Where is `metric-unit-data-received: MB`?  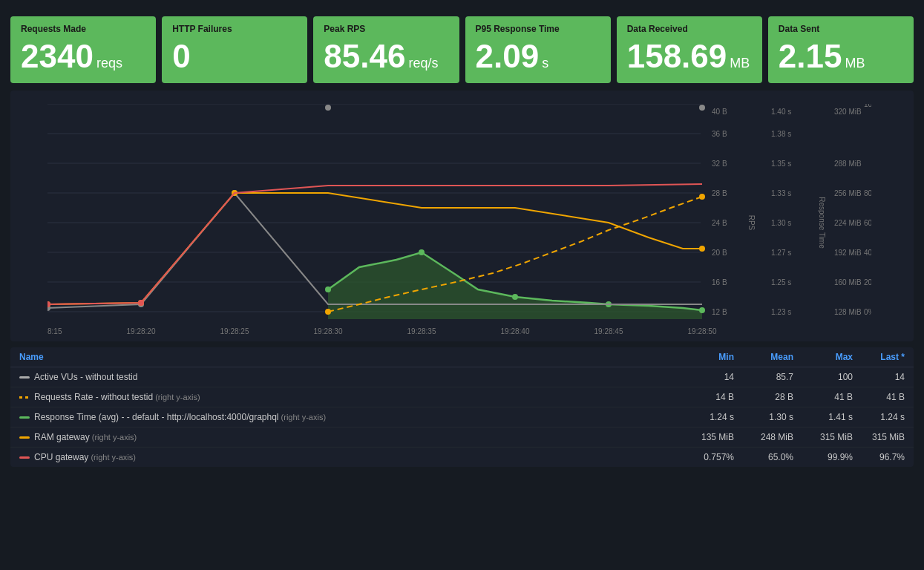
metric-unit-data-received: MB is located at coordinates (739, 64).